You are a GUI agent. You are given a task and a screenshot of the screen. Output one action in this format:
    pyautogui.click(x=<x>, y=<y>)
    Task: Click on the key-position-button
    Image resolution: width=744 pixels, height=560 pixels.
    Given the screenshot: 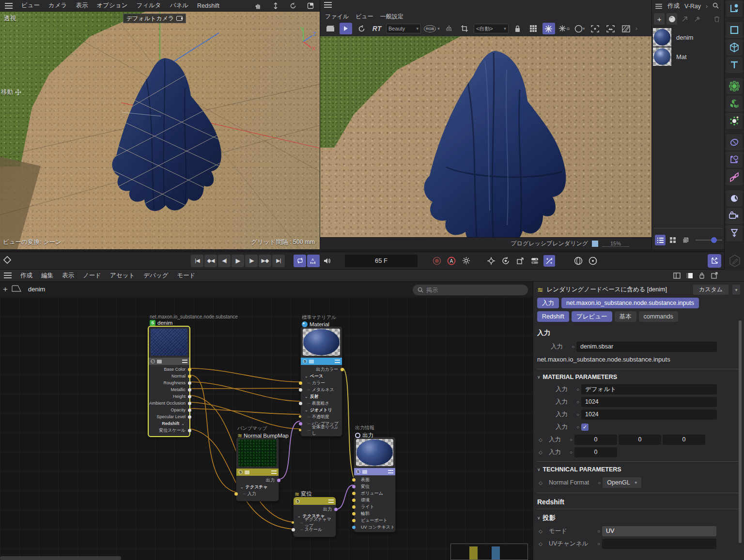 What is the action you would take?
    pyautogui.click(x=491, y=261)
    